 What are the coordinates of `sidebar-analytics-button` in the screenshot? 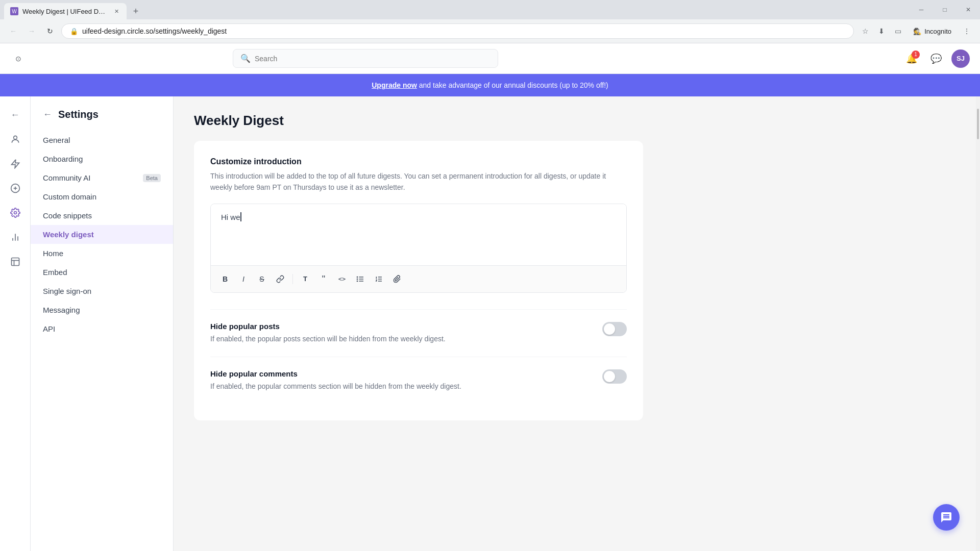 It's located at (15, 237).